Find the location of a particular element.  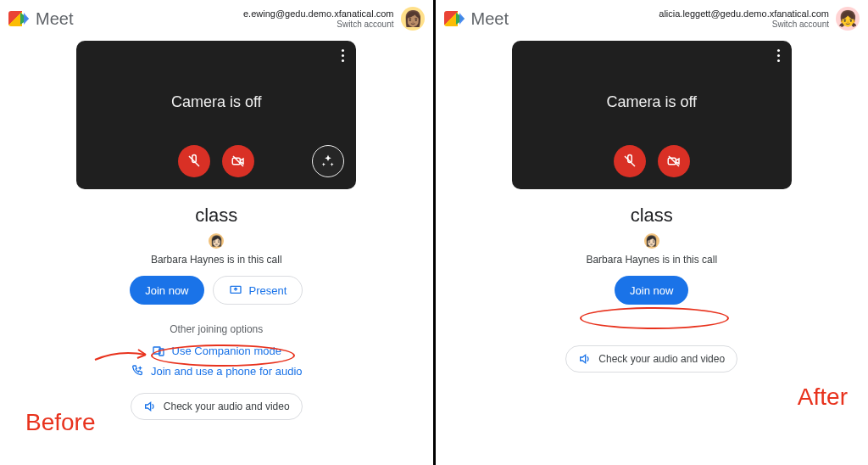

header: Meet alicia.leggett@gedu.demo.xfanatical… is located at coordinates (653, 19).